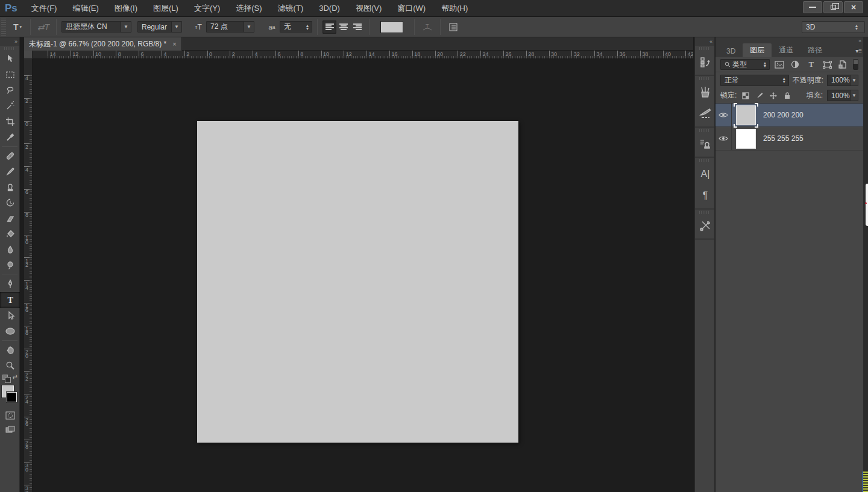 The width and height of the screenshot is (868, 492). I want to click on history-panel-icon, so click(705, 62).